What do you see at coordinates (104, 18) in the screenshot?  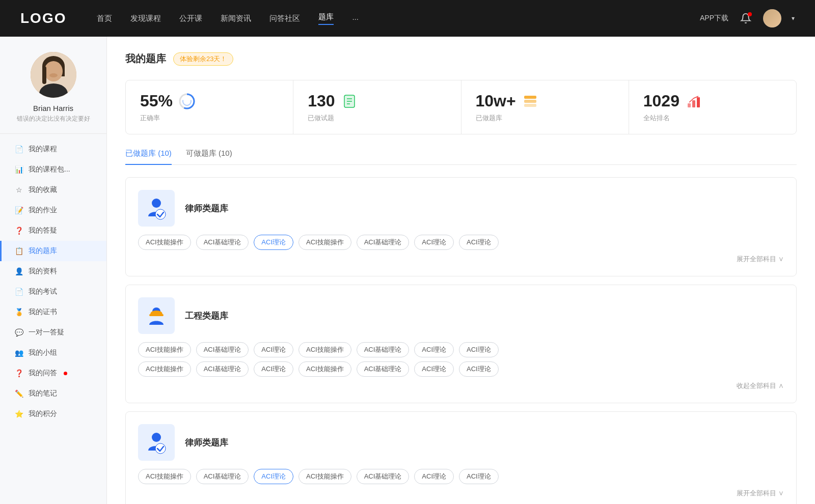 I see `nav-home: 首页` at bounding box center [104, 18].